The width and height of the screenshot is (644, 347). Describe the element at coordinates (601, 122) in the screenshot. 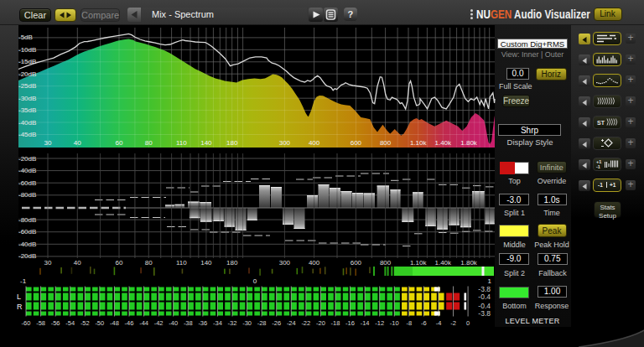

I see `svg-text: ST` at that location.